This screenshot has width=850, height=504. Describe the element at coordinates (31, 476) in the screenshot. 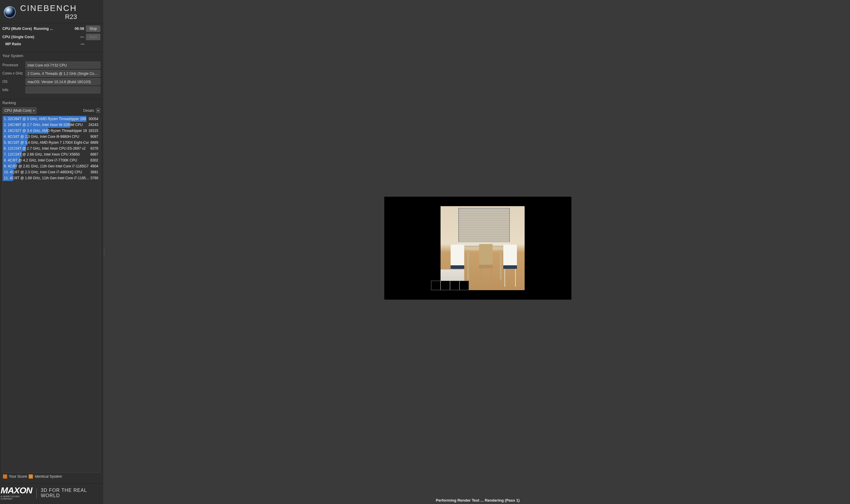

I see `legend-swatch-identical` at that location.